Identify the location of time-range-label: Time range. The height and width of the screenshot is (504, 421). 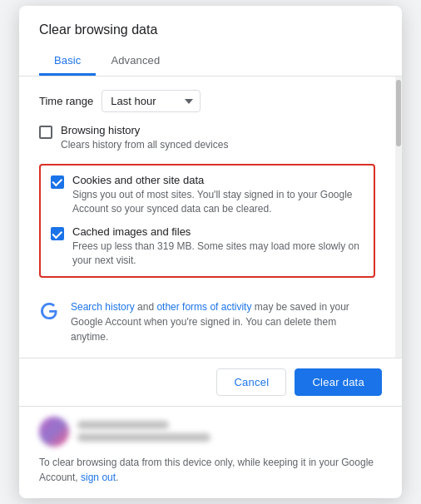
(67, 101).